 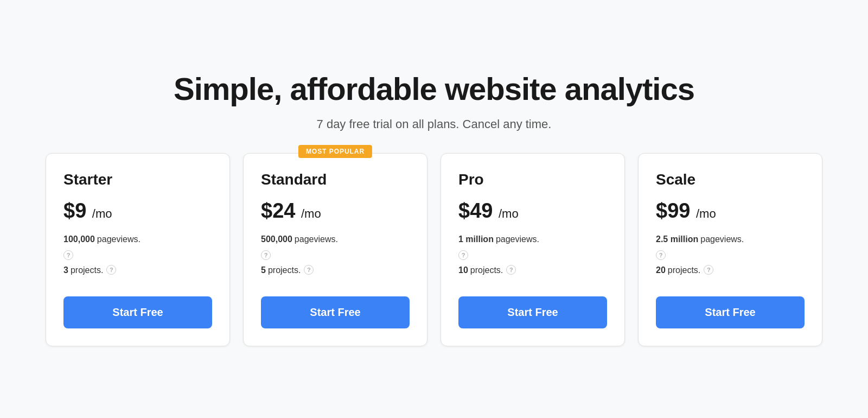 I want to click on most-popular-badge: MOST POPULAR, so click(x=335, y=151).